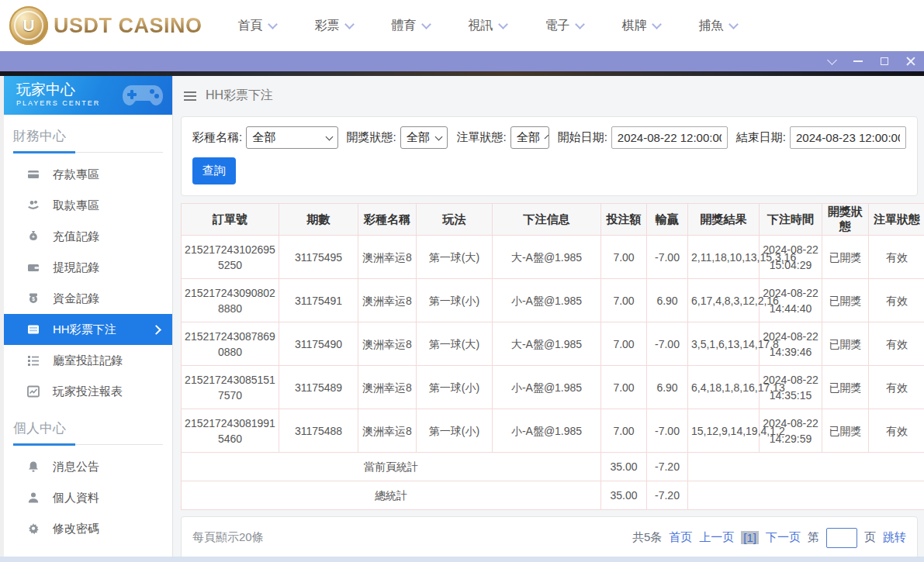 The width and height of the screenshot is (924, 562). What do you see at coordinates (462, 26) in the screenshot?
I see `top-navbar: U USDT CASINO 首頁彩票體育視訊電子棋牌捕魚` at bounding box center [462, 26].